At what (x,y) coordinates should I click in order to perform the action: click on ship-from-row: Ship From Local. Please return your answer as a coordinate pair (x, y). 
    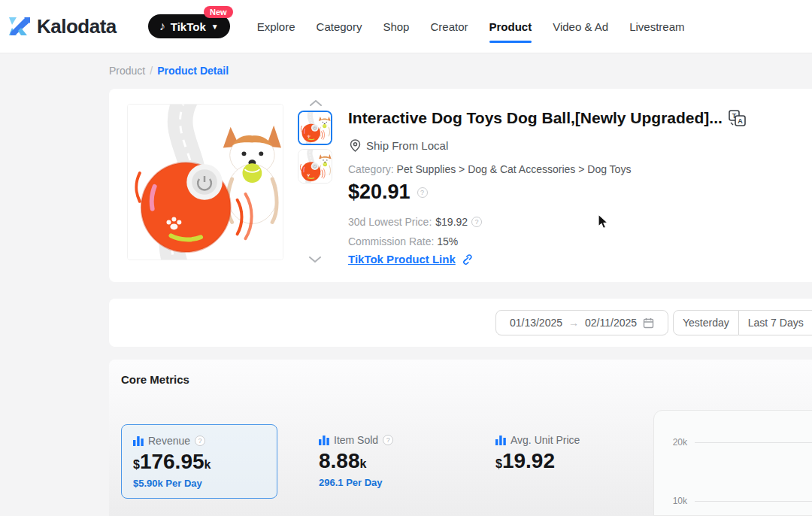
    Looking at the image, I should click on (398, 146).